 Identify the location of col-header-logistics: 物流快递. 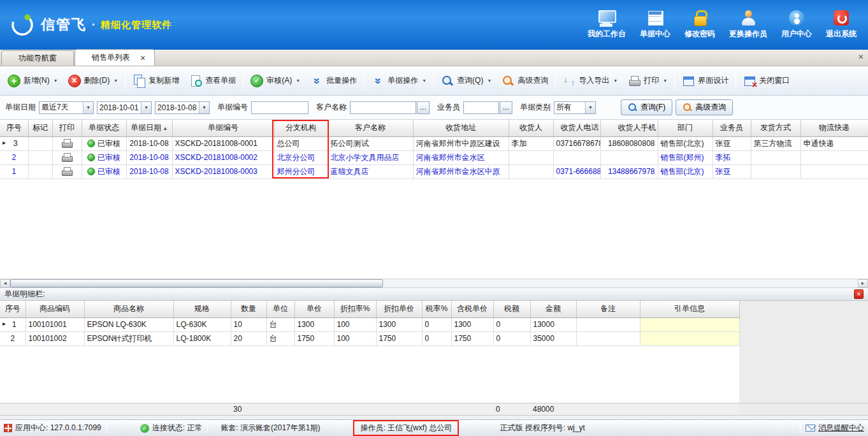
(834, 128).